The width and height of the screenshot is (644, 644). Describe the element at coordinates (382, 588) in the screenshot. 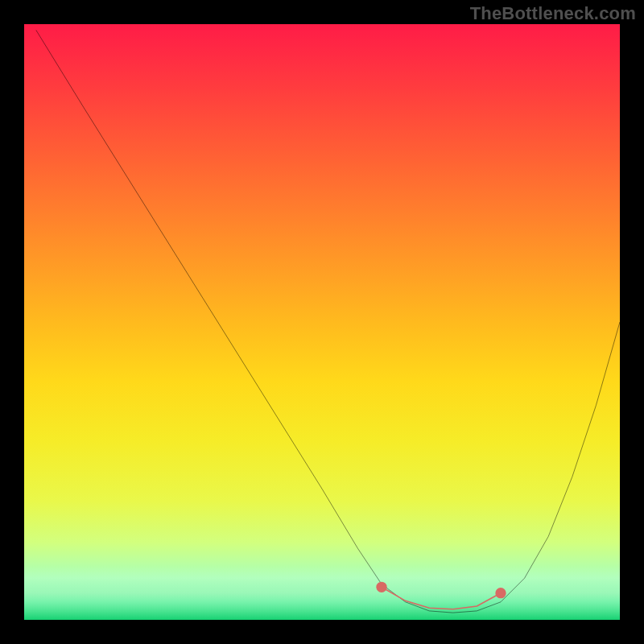

I see `marker-start` at that location.